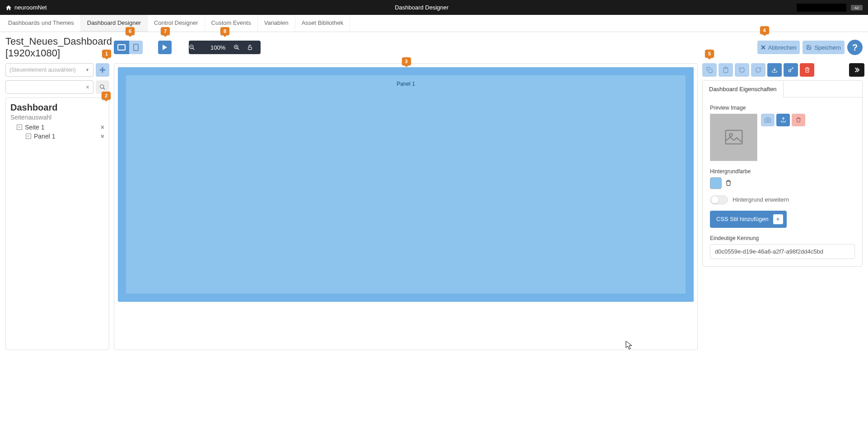 Image resolution: width=868 pixels, height=434 pixels. Describe the element at coordinates (775, 70) in the screenshot. I see `download-button` at that location.